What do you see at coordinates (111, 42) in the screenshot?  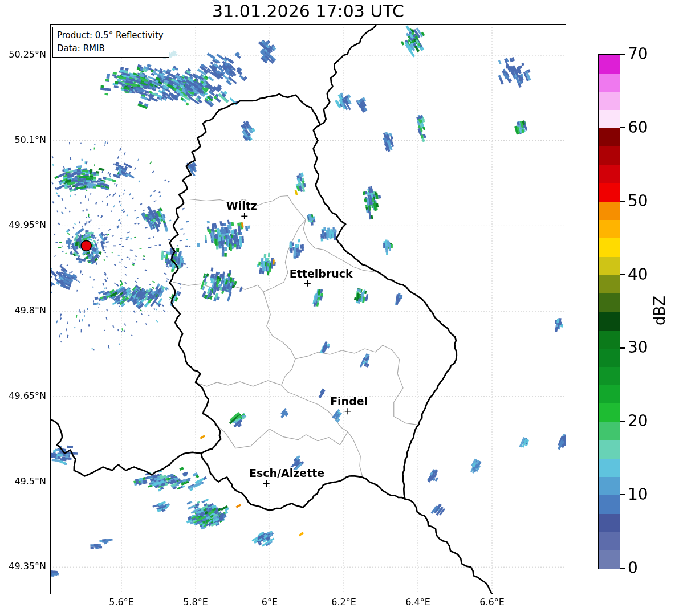 I see `product-info-box: Product: 0.5° Reflectivity Data: RMIB` at bounding box center [111, 42].